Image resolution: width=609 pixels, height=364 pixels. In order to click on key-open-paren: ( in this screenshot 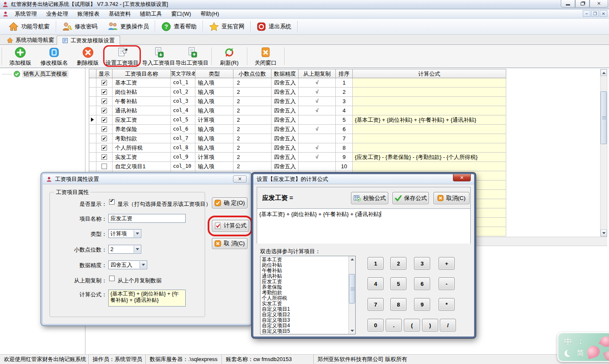, I will do `click(412, 325)`.